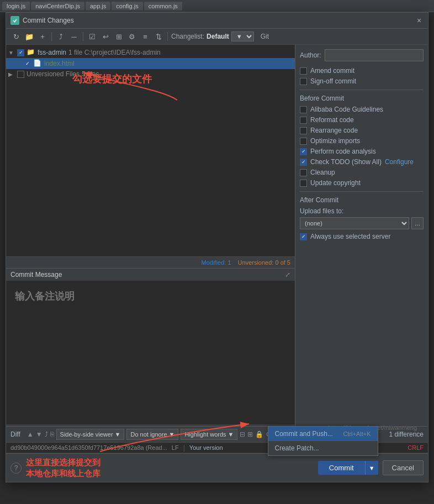 This screenshot has height=504, width=434. I want to click on always-use-server-checkbox, so click(304, 237).